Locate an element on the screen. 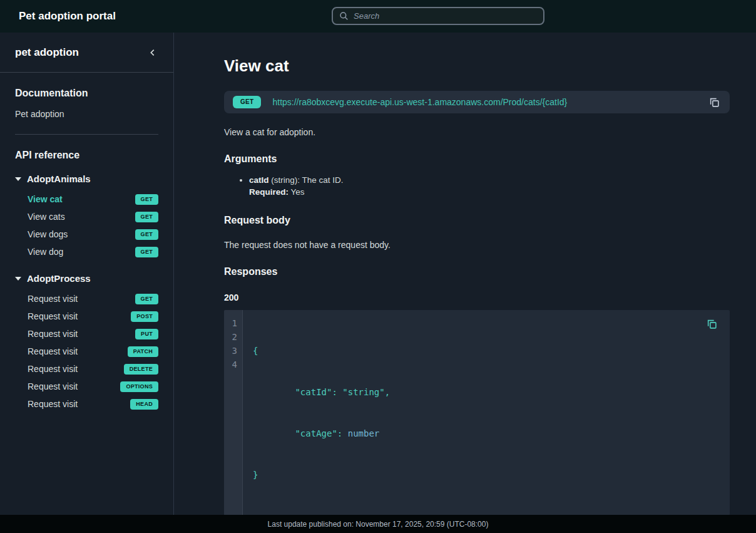  endpoint-url: https://ra8obxcevg.execute-api.us-west-1… is located at coordinates (419, 102).